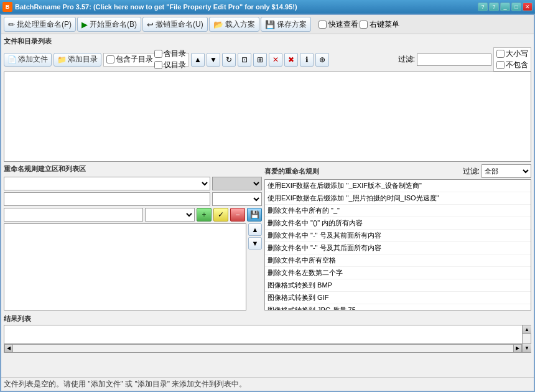  Describe the element at coordinates (363, 25) in the screenshot. I see `right-menu-checkbox` at that location.